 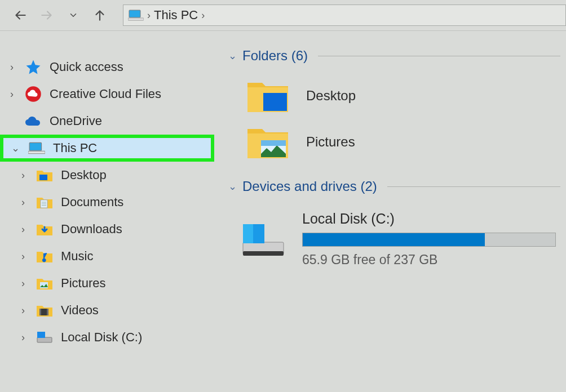 What do you see at coordinates (33, 67) in the screenshot?
I see `star-icon` at bounding box center [33, 67].